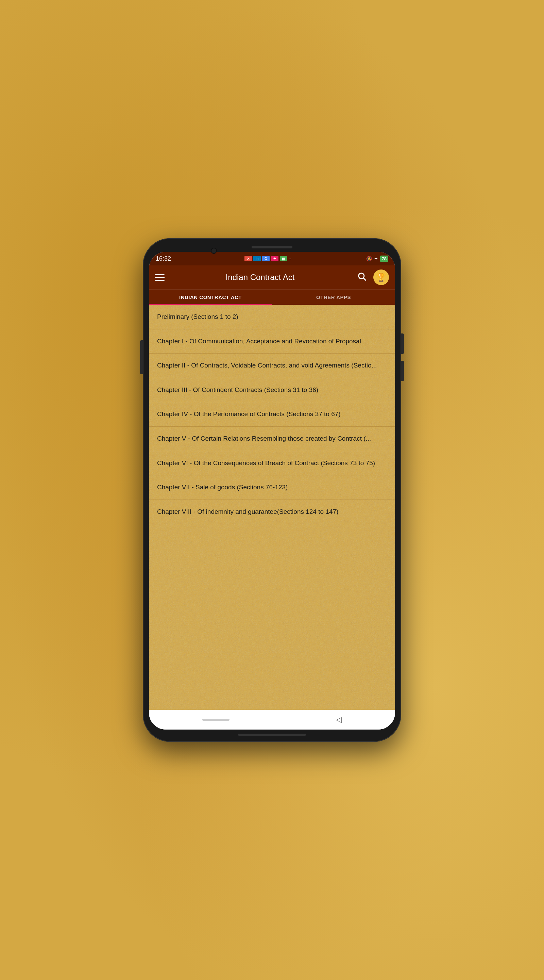  I want to click on list-item: Chapter I - Of Communication, Acceptance…, so click(272, 342).